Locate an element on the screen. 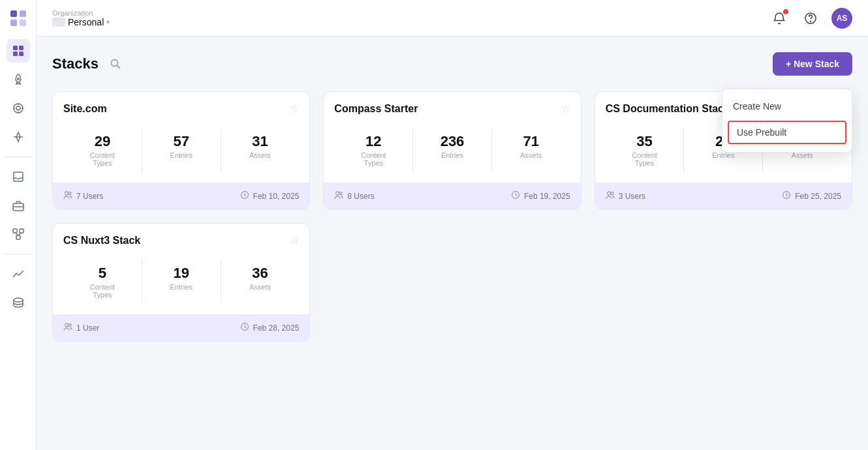 The width and height of the screenshot is (868, 450). notification-dot is located at coordinates (786, 12).